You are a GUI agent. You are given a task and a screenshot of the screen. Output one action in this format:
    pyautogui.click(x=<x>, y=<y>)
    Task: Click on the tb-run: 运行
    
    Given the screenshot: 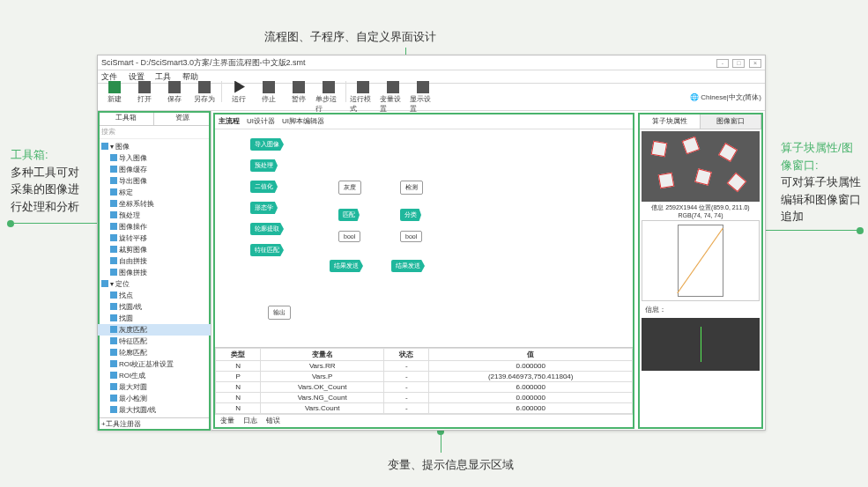 What is the action you would take?
    pyautogui.click(x=239, y=97)
    